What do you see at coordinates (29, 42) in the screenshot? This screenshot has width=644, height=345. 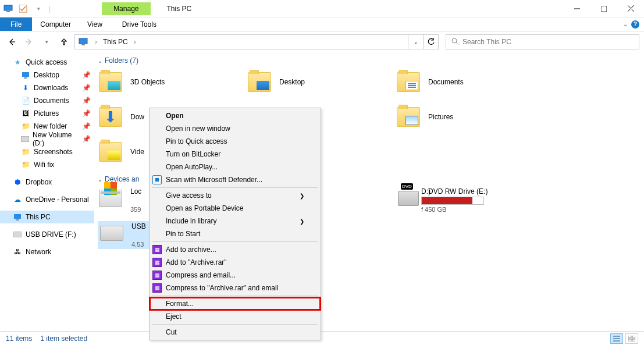 I see `forward-button` at bounding box center [29, 42].